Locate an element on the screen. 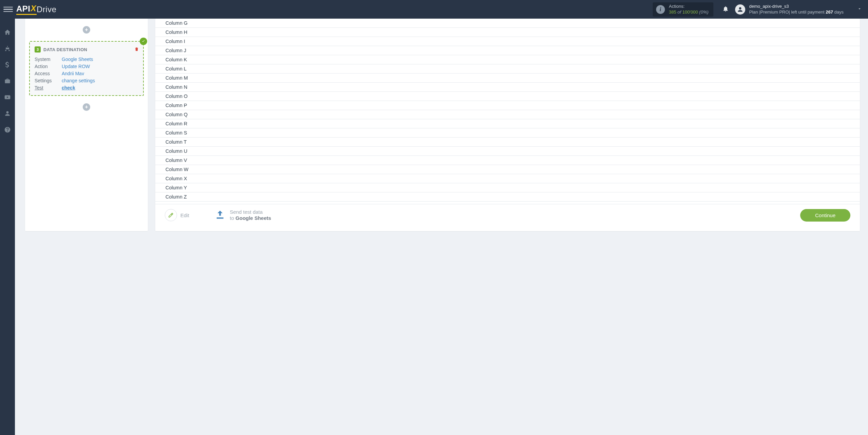 The image size is (868, 435). action-link: Update ROW is located at coordinates (76, 66).